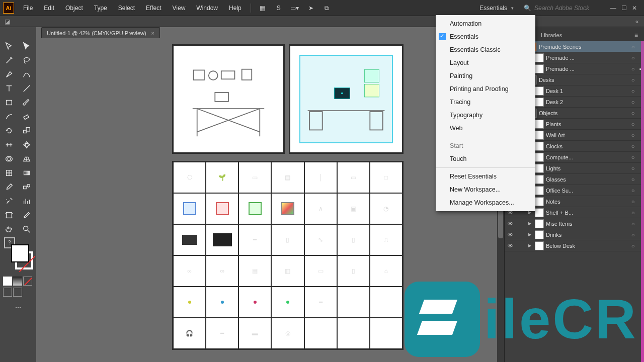 This screenshot has width=644, height=362. Describe the element at coordinates (588, 179) in the screenshot. I see `layer-name: Glasses` at that location.